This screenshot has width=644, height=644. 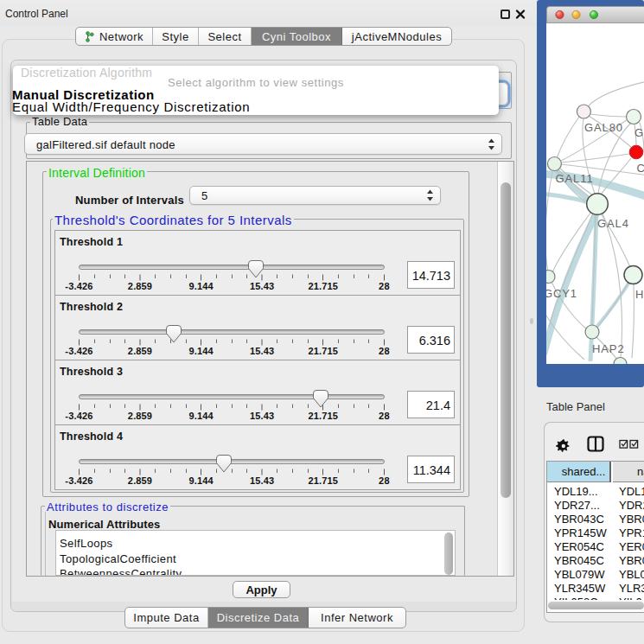 What do you see at coordinates (575, 178) in the screenshot?
I see `svg-text: GAL11` at bounding box center [575, 178].